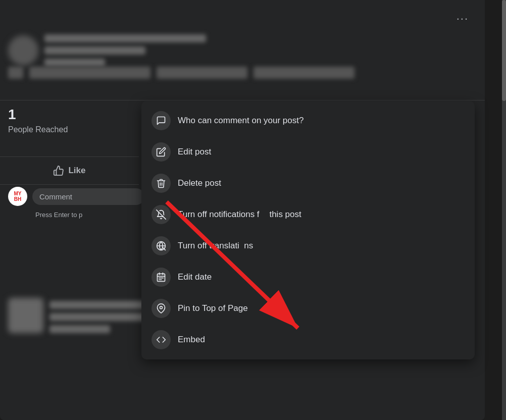 The height and width of the screenshot is (420, 506). Describe the element at coordinates (161, 152) in the screenshot. I see `edit-icon` at that location.